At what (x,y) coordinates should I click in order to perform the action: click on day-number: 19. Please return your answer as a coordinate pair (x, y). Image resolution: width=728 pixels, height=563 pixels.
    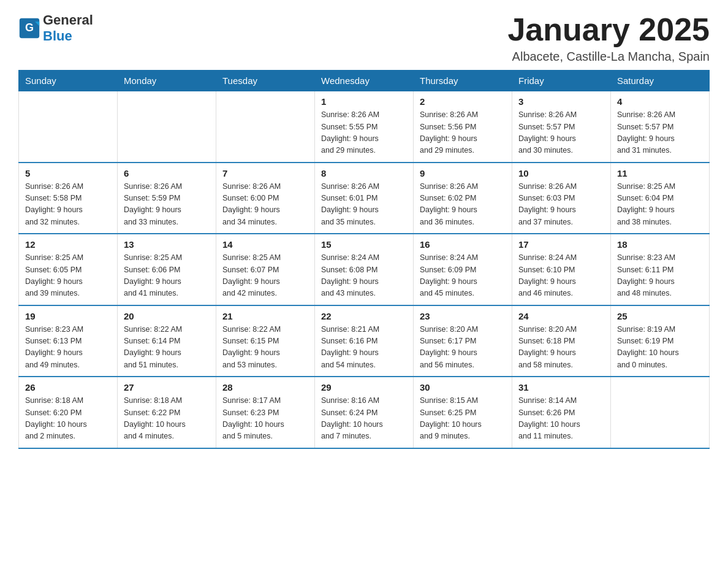
    Looking at the image, I should click on (68, 316).